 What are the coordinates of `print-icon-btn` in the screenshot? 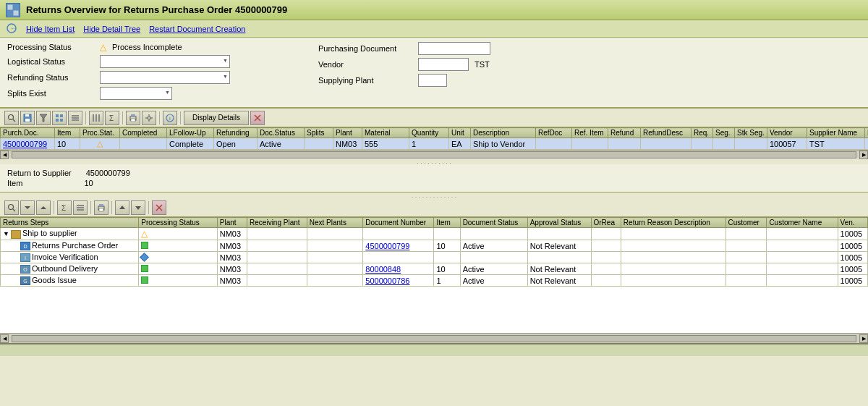 It's located at (133, 118).